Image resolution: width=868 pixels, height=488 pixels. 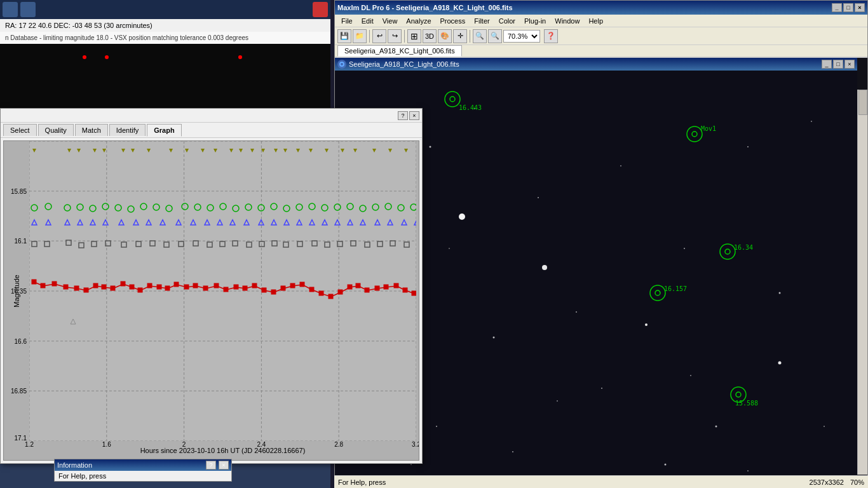 I want to click on phot-tab-quality: Quality, so click(x=56, y=130).